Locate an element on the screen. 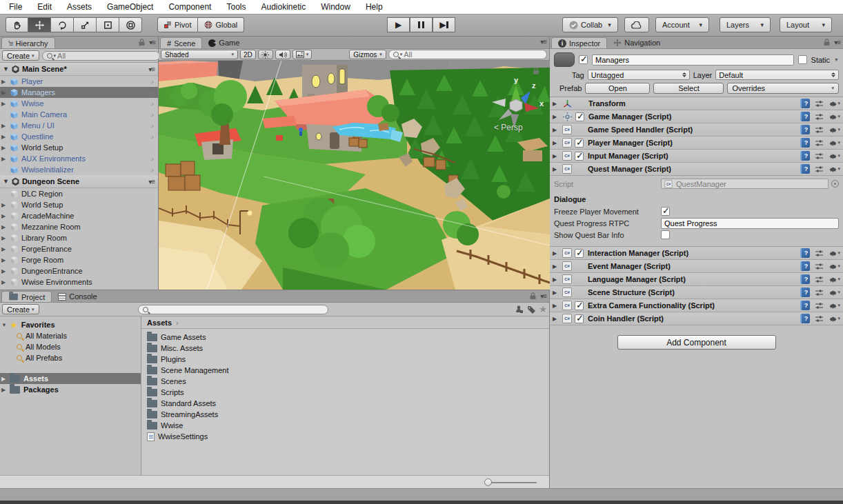  component-header: ▶ Language Manager (Script) ? ▾ is located at coordinates (697, 280).